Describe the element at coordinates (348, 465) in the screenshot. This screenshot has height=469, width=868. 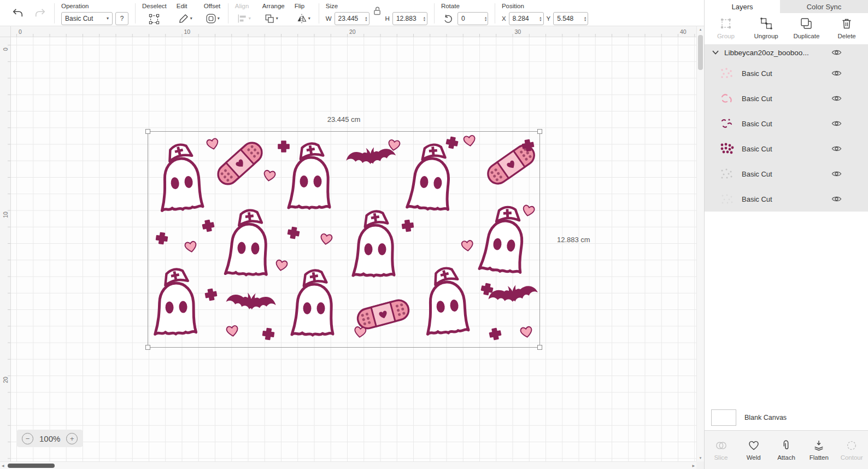
I see `horizontal-scrollbar: ◀ ▶` at that location.